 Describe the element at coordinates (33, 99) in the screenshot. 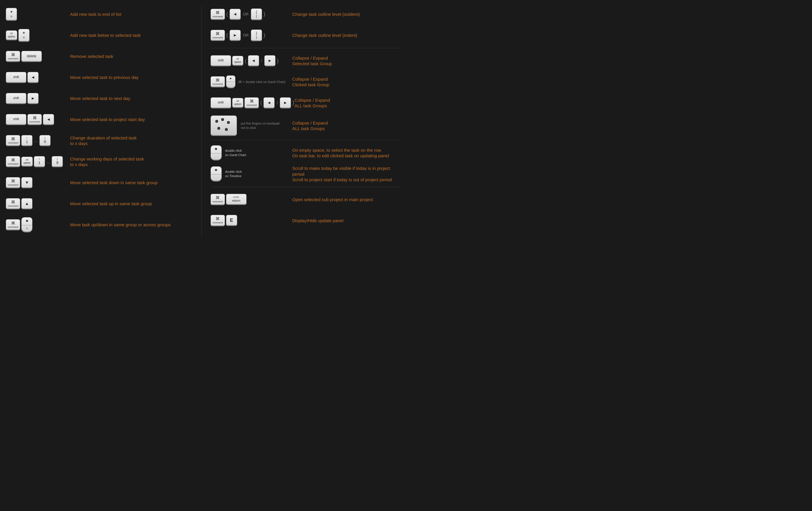

I see `key-right-arrow-1: ►` at that location.